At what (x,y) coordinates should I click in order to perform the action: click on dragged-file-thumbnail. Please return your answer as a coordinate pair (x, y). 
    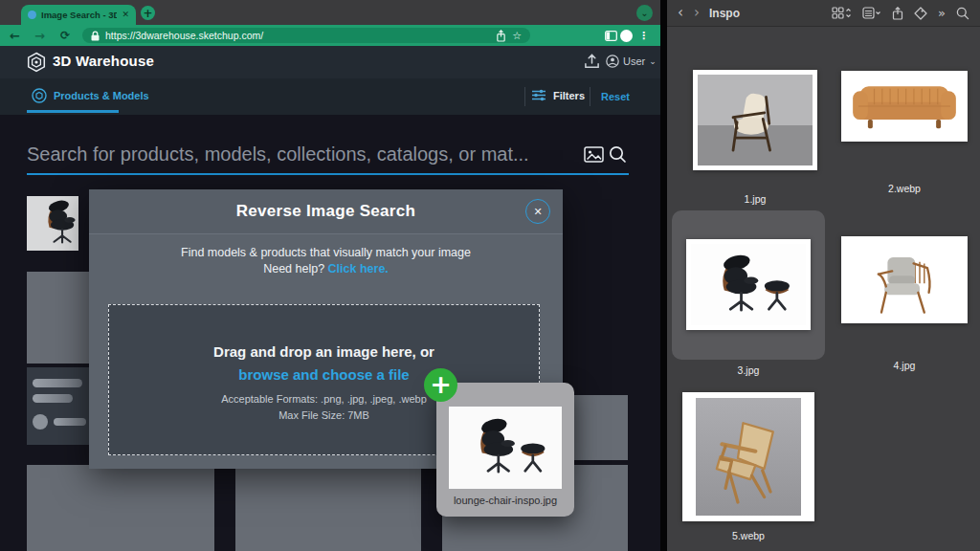
    Looking at the image, I should click on (505, 448).